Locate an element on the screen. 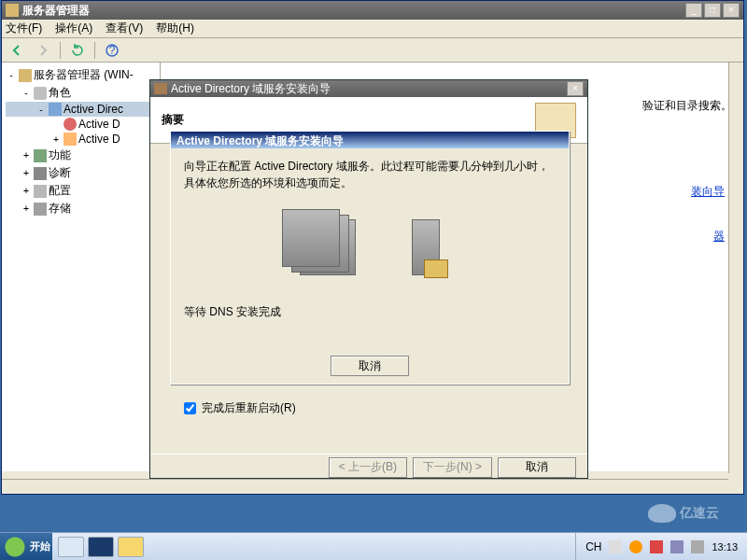  tree-fn-label: 功能 is located at coordinates (60, 155).